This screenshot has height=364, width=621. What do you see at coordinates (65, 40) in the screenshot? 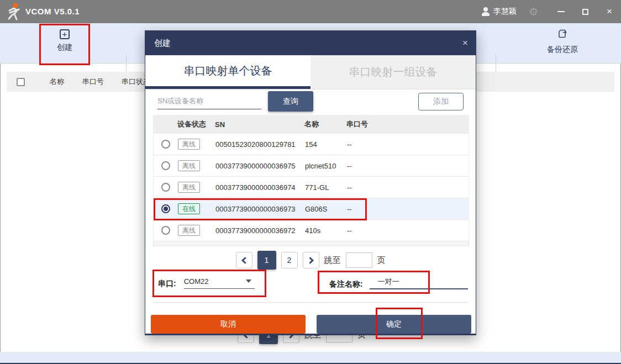
I see `create-button: + 创建` at bounding box center [65, 40].